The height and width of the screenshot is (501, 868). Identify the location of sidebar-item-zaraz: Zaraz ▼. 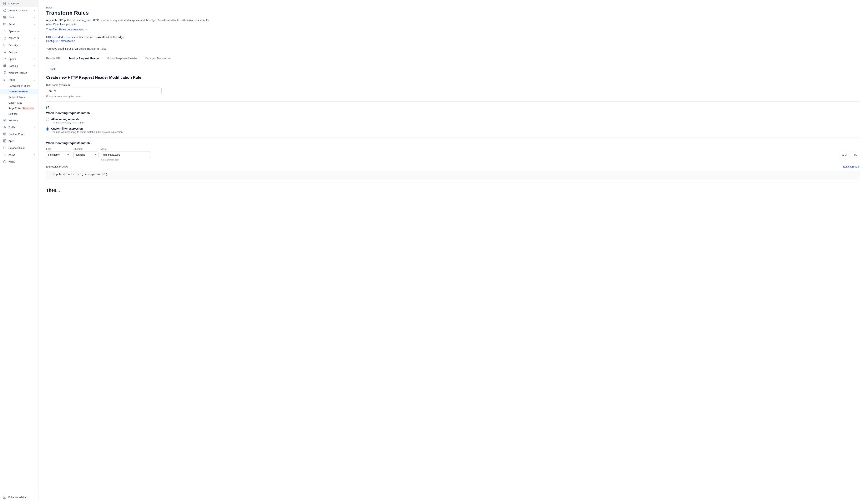
(19, 155).